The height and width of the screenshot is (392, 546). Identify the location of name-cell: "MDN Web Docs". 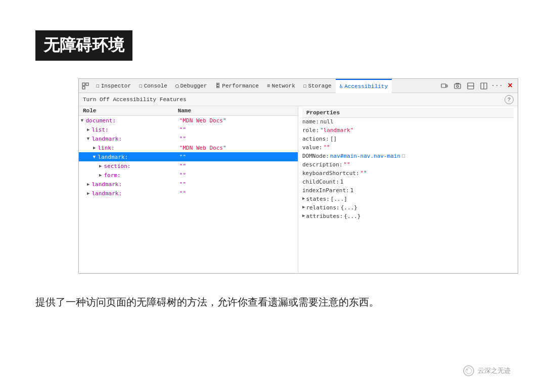
(238, 148).